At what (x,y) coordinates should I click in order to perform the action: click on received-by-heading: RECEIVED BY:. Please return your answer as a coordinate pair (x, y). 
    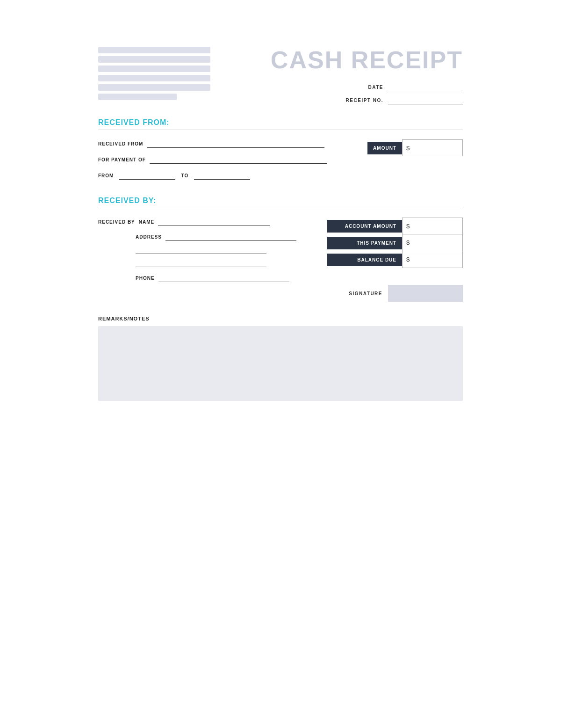
    Looking at the image, I should click on (127, 200).